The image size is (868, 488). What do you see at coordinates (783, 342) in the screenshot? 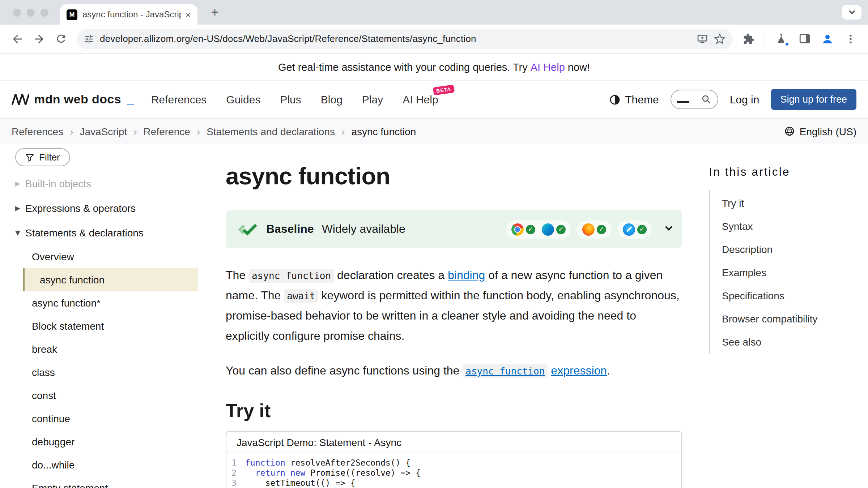
I see `toc-see-also: See also` at bounding box center [783, 342].